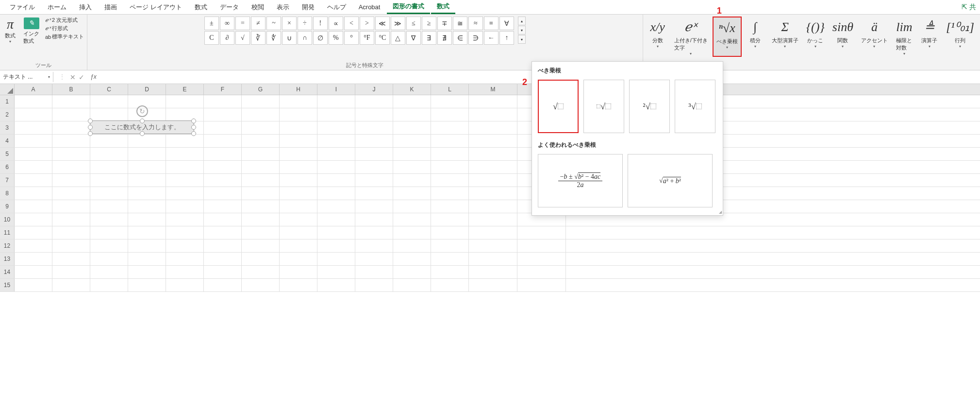 This screenshot has height=409, width=980. I want to click on col-header: B, so click(71, 89).